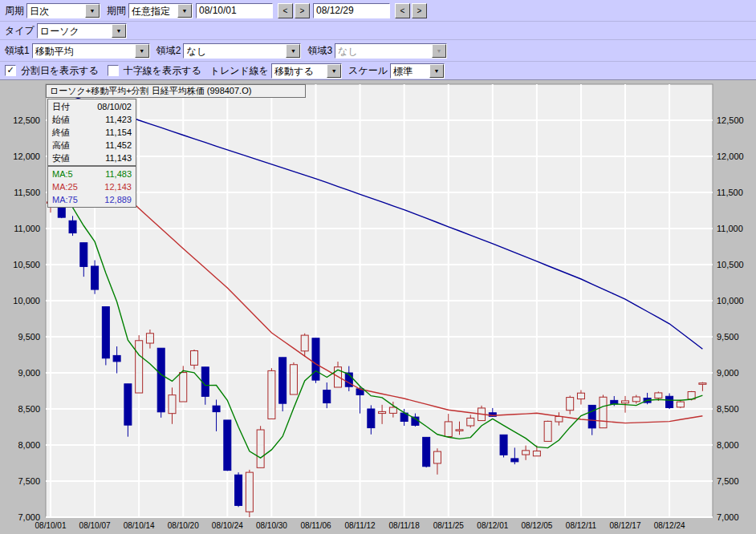 Image resolution: width=756 pixels, height=534 pixels. Describe the element at coordinates (29, 337) in the screenshot. I see `y-axis-label-left: 9,500` at that location.